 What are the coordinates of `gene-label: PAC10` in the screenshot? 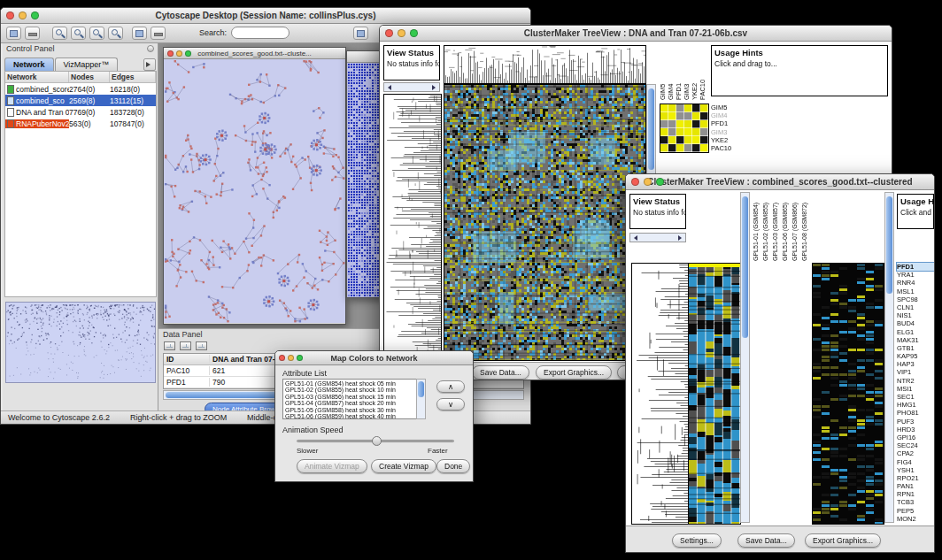 It's located at (731, 149).